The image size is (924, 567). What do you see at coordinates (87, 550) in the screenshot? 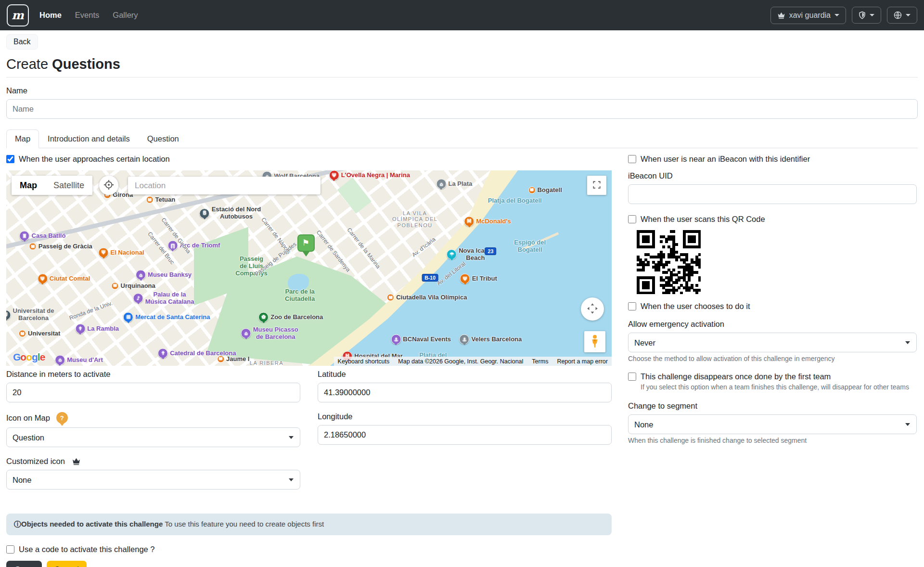
I see `use-code-label: Use a code to activate this challenge ?` at bounding box center [87, 550].